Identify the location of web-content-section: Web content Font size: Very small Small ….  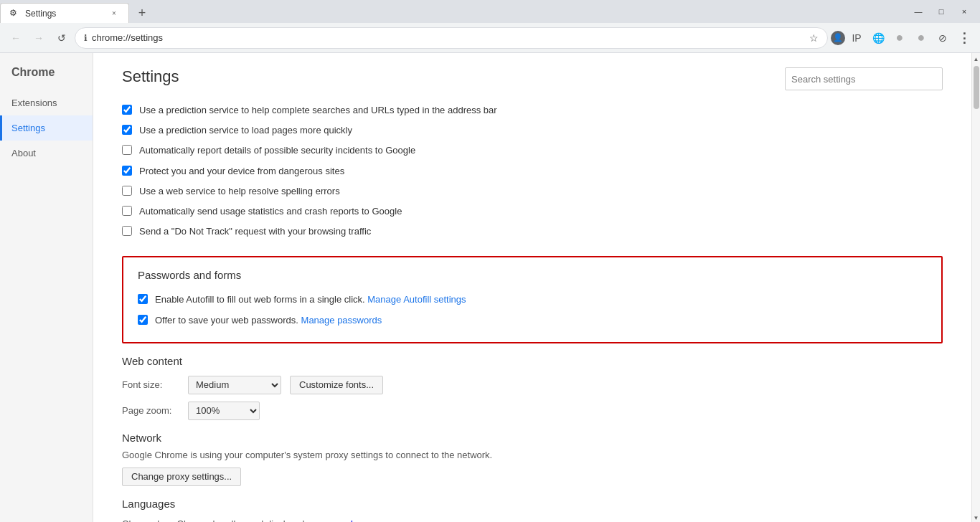
(532, 387).